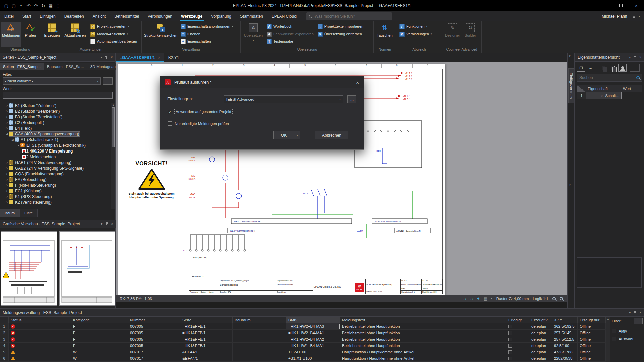 Image resolution: width=644 pixels, height=362 pixels. What do you see at coordinates (36, 6) in the screenshot?
I see `redo-icon: ↷` at bounding box center [36, 6].